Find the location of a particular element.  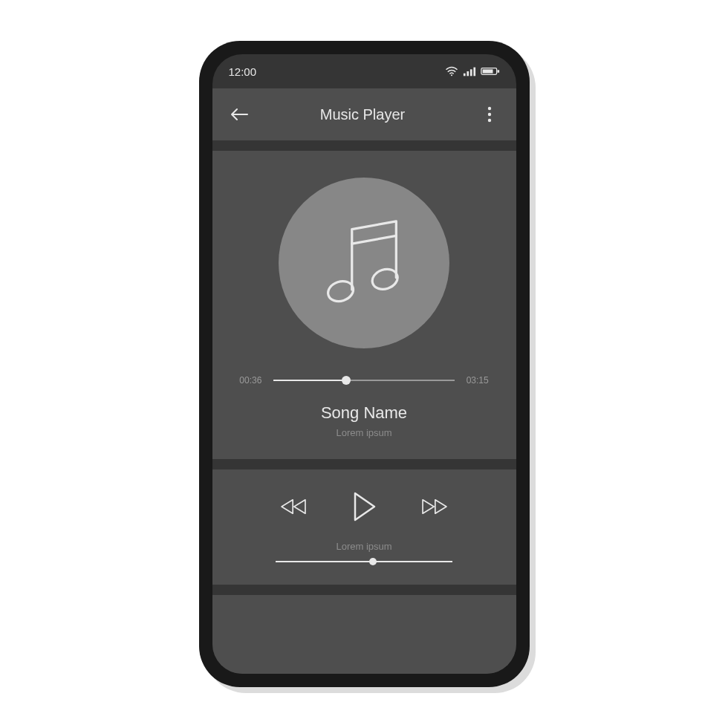

app-header: Music Player is located at coordinates (364, 114).